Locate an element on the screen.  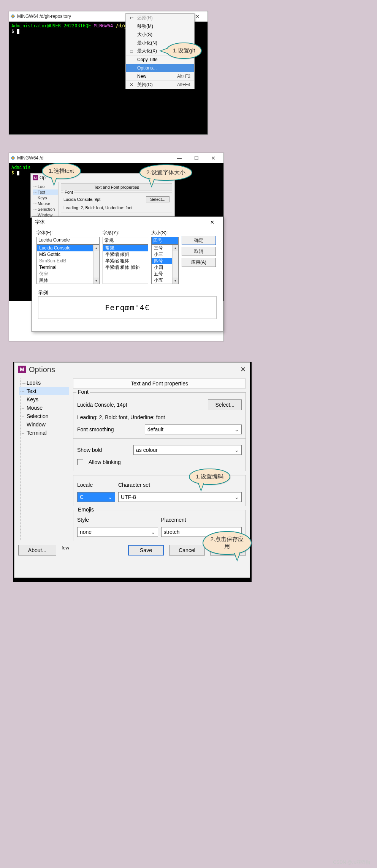
size-item: 六号 is located at coordinates (165, 284).